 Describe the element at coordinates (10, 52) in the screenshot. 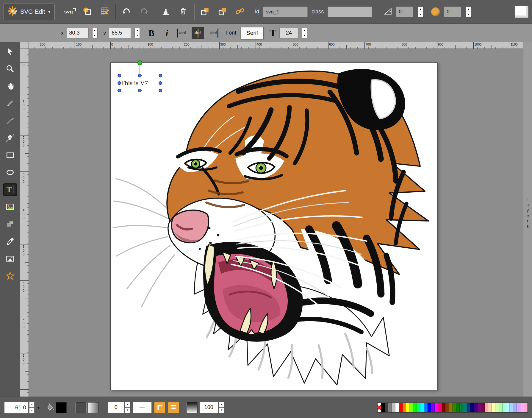

I see `select-tool` at that location.